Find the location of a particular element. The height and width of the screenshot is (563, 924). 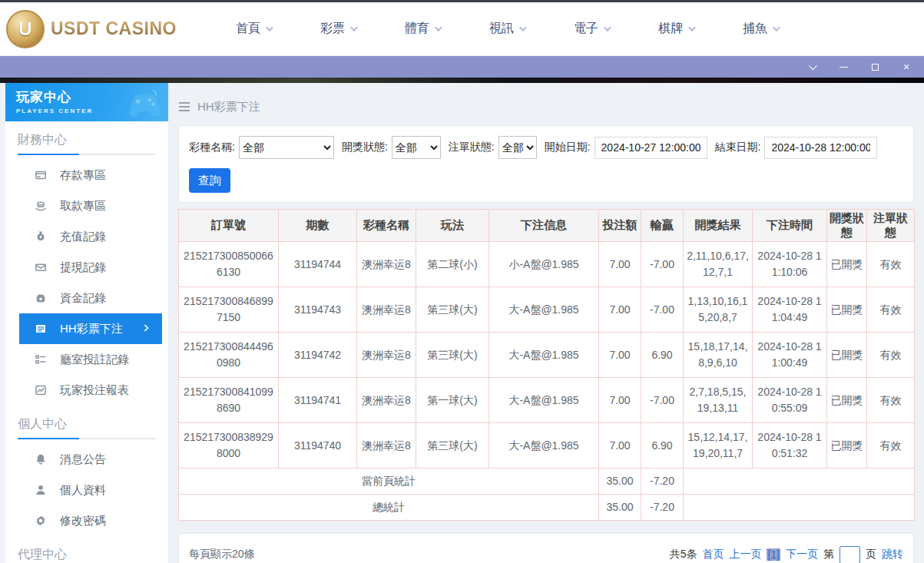

page-summary-empty is located at coordinates (799, 482).